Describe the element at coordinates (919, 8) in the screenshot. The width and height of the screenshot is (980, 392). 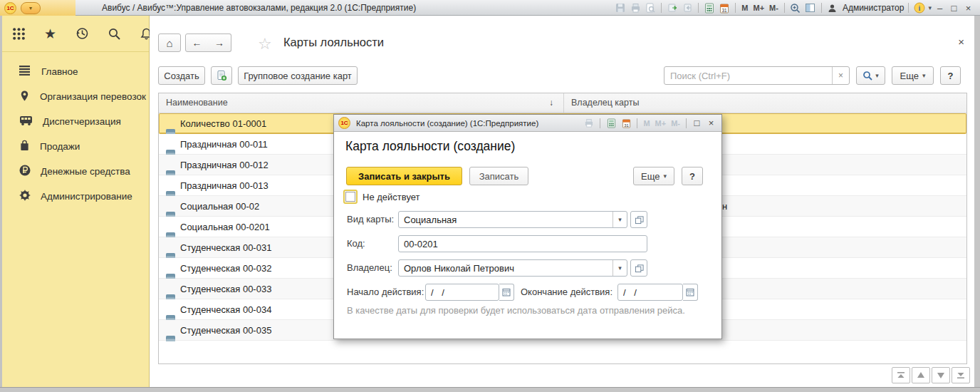
I see `info-icon: i` at that location.